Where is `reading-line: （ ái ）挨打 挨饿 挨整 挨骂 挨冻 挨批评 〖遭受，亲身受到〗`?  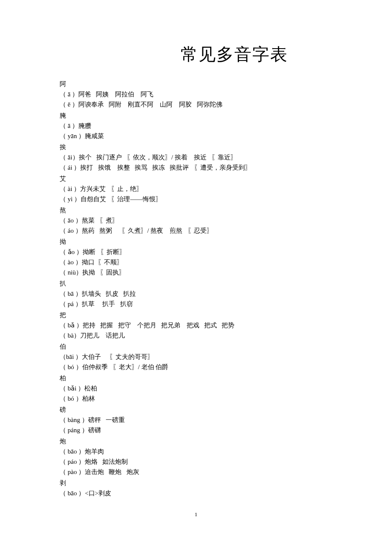
reading-line: （ ái ）挨打 挨饿 挨整 挨骂 挨冻 挨批评 〖遭受，亲身受到〗 is located at coordinates (196, 168).